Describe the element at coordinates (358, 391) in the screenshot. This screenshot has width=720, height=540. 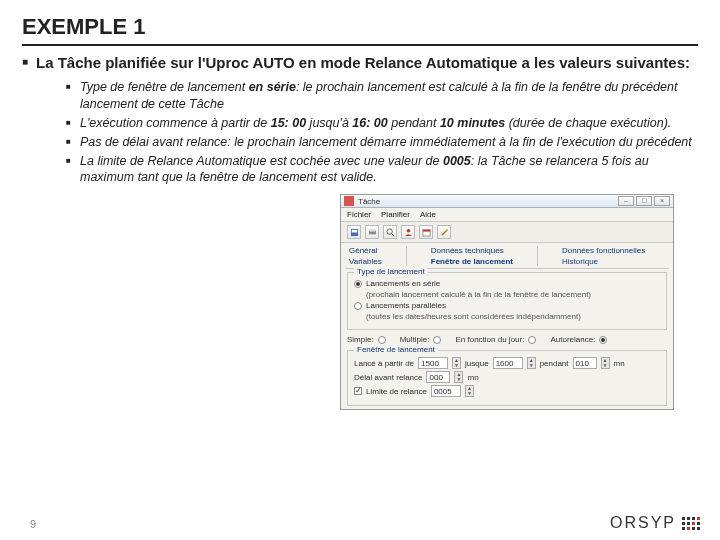
I see `checkbox-relance` at that location.